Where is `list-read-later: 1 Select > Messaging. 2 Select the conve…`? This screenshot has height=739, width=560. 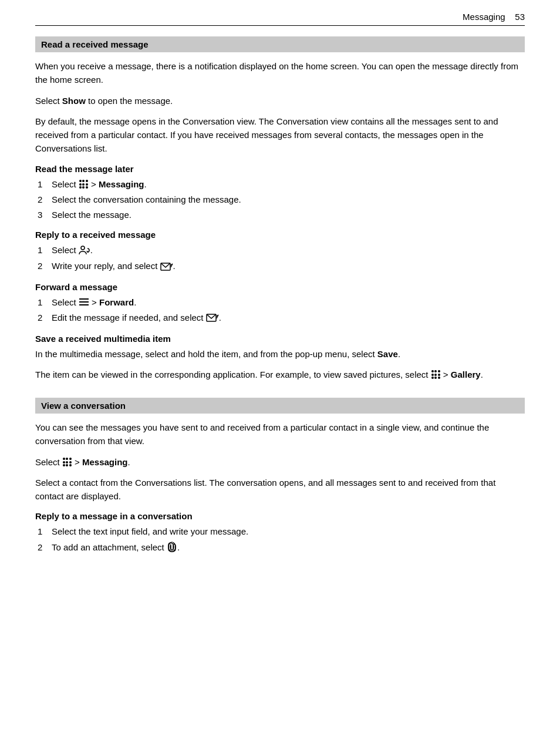 list-read-later: 1 Select > Messaging. 2 Select the conve… is located at coordinates (280, 200).